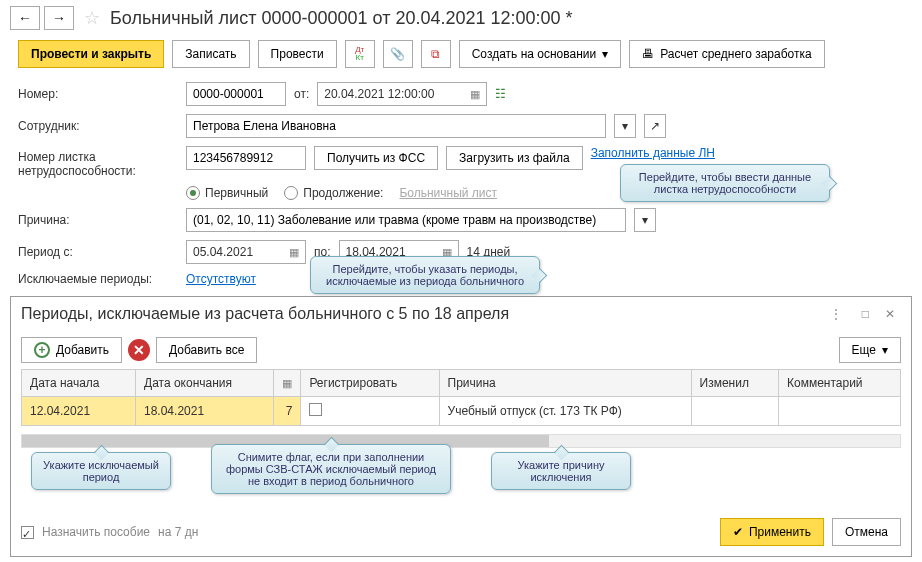  Describe the element at coordinates (221, 279) in the screenshot. I see `excluded-link: Отсутствуют` at that location.